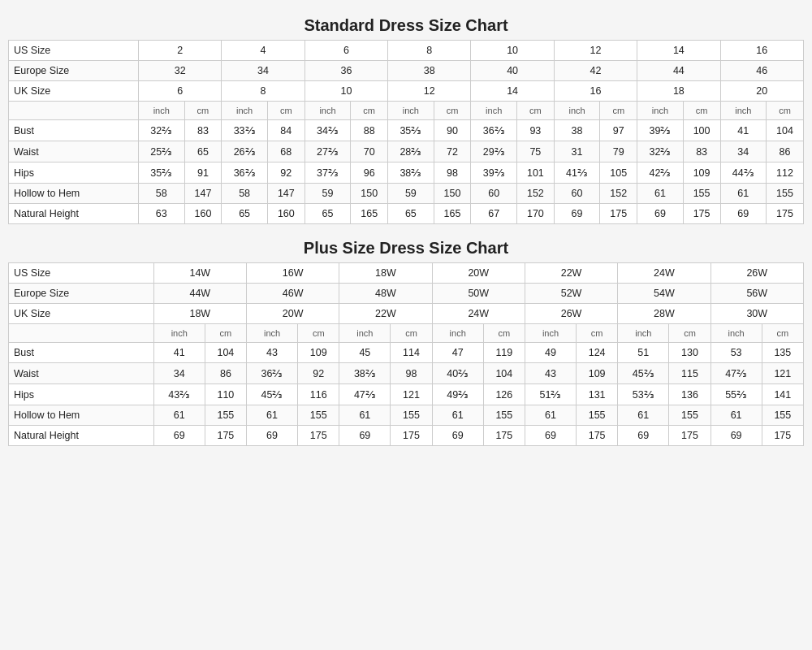  Describe the element at coordinates (690, 333) in the screenshot. I see `plus-col-cm-6: cm` at that location.